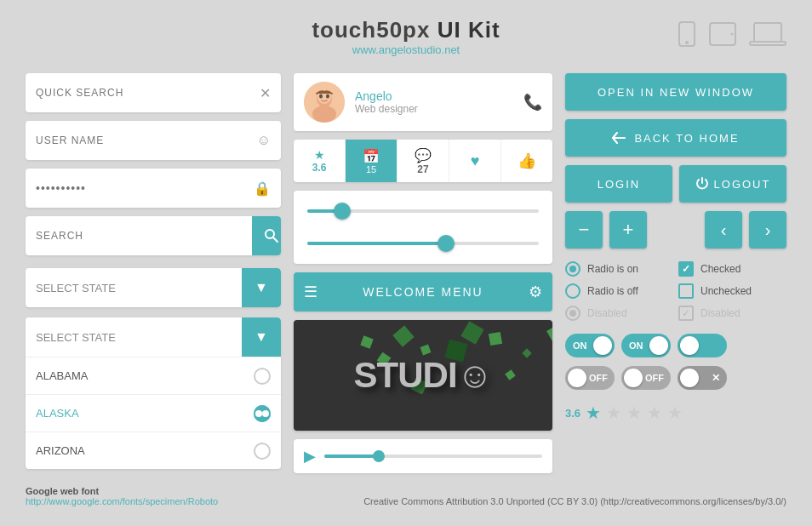  Describe the element at coordinates (310, 456) in the screenshot. I see `play-button: ▶` at that location.